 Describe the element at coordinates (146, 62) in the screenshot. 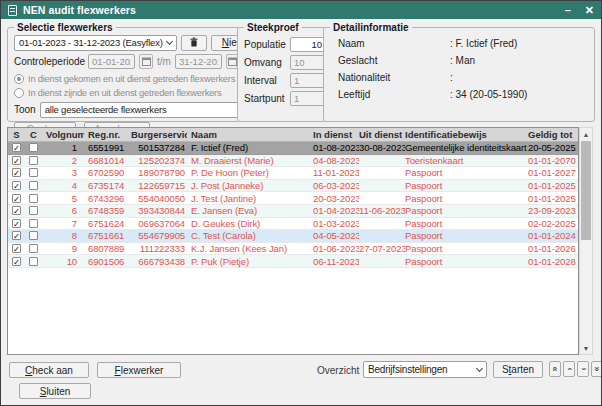

I see `calendar-icon` at that location.